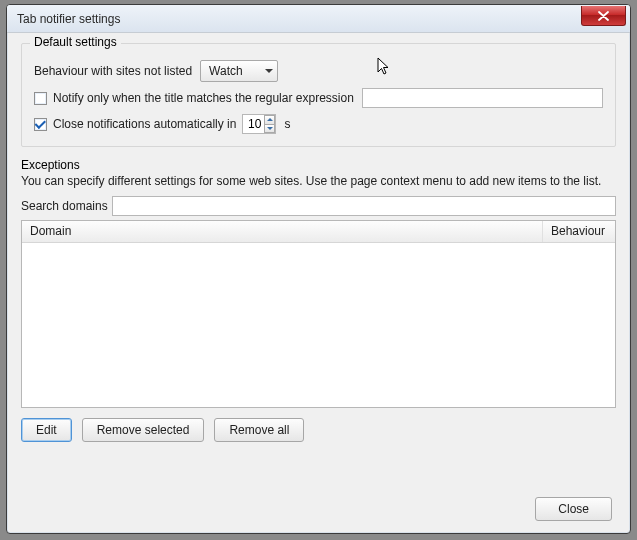 Image resolution: width=637 pixels, height=540 pixels. I want to click on remove-selected-button: Remove selected, so click(144, 430).